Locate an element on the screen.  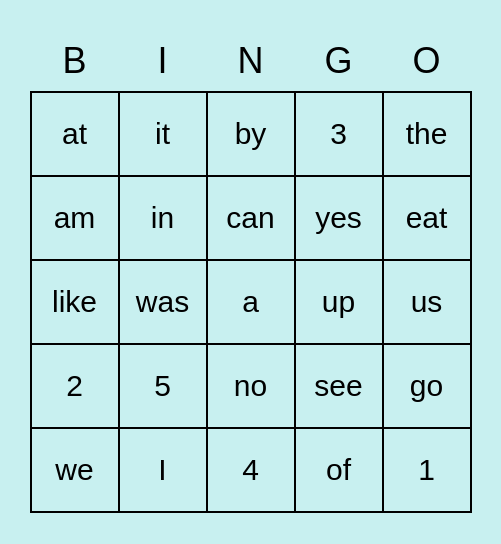
cell-r3c1: like is located at coordinates (75, 302).